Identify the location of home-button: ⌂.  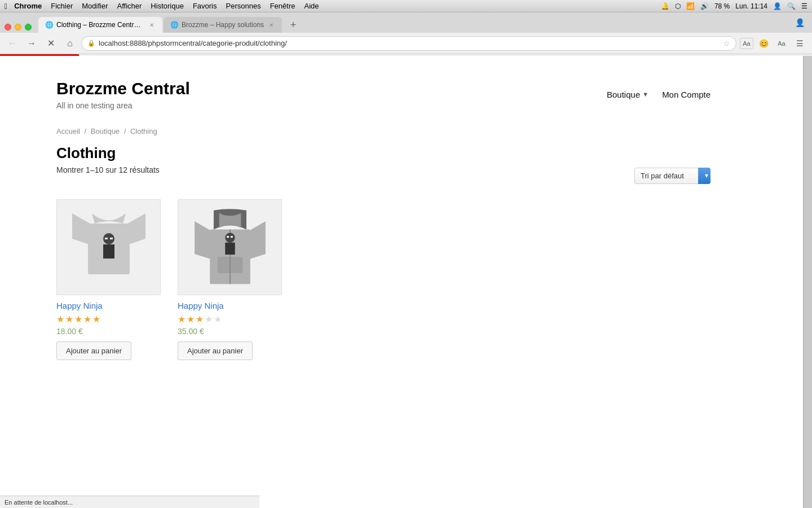
(70, 43).